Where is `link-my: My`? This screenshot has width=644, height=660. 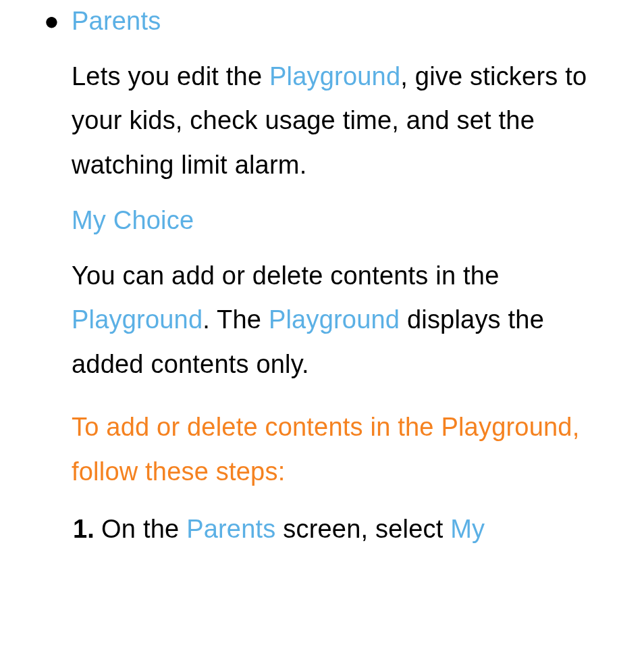 link-my: My is located at coordinates (467, 529).